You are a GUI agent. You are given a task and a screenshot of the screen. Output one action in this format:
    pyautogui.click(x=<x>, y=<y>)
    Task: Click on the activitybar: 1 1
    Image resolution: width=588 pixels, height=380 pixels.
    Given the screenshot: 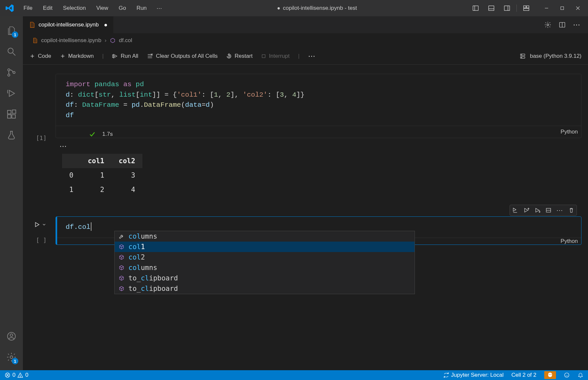 What is the action you would take?
    pyautogui.click(x=11, y=193)
    